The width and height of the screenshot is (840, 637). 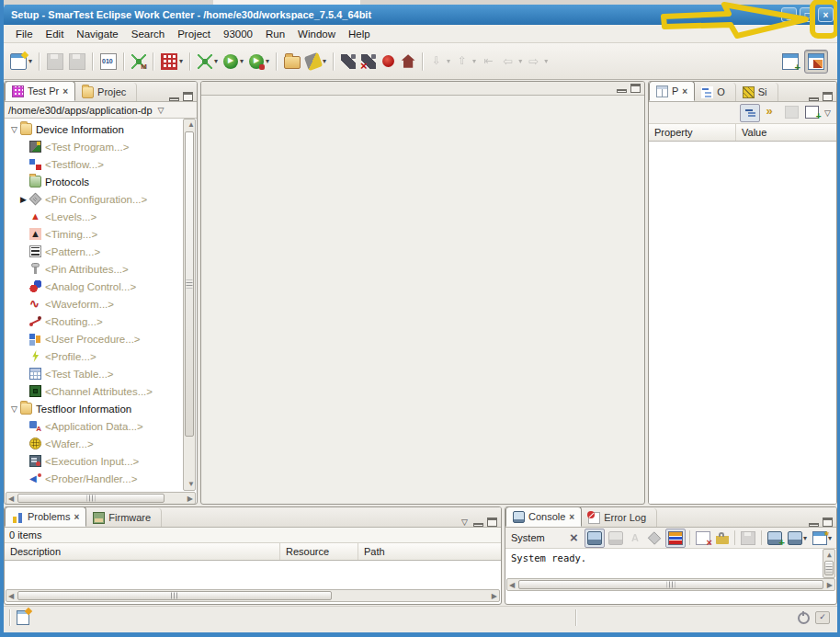 What do you see at coordinates (829, 563) in the screenshot?
I see `console-vertical-scrollbar: ▲` at bounding box center [829, 563].